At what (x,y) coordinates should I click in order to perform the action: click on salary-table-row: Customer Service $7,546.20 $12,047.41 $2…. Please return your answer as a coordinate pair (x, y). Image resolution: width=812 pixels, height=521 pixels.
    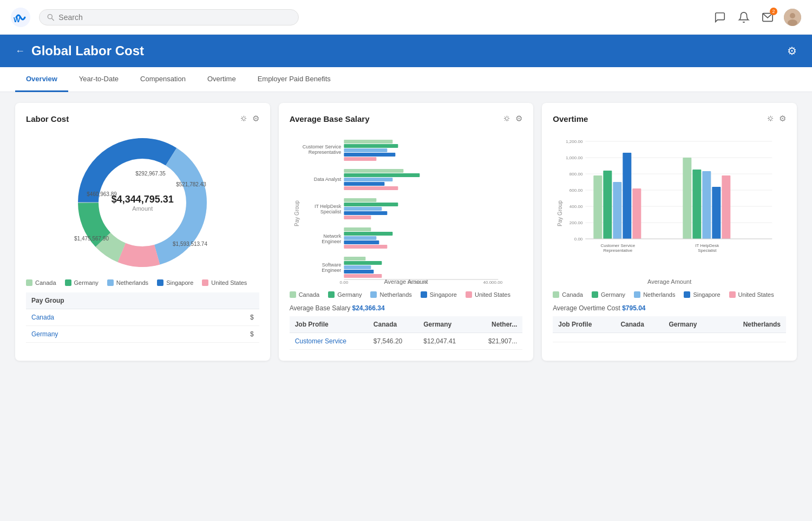
    Looking at the image, I should click on (406, 341).